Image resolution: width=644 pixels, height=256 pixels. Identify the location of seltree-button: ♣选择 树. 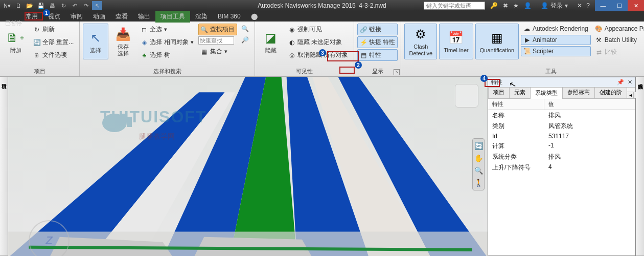
(167, 55).